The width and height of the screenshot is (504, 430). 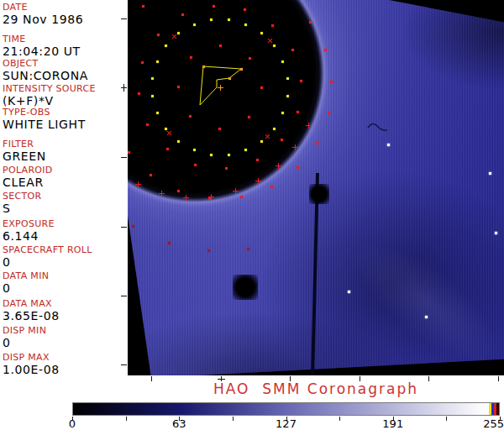 I want to click on field-label: FILTER, so click(x=24, y=144).